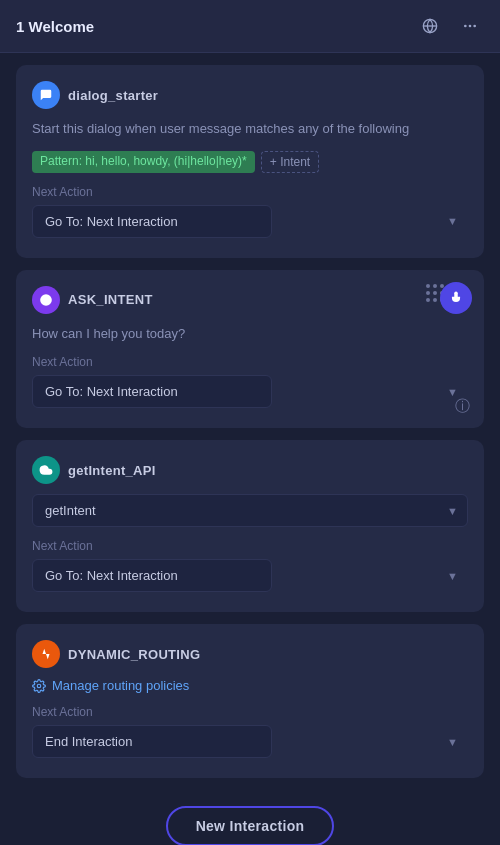  I want to click on card-desc-ask-intent: How can I help you today?, so click(250, 334).